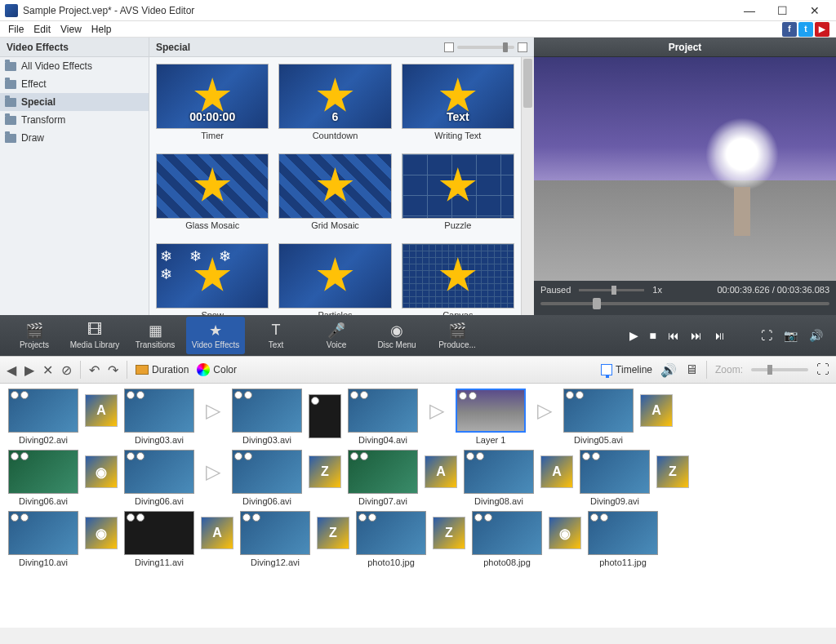 Image resolution: width=836 pixels, height=644 pixels. I want to click on play-button: ▶, so click(634, 335).